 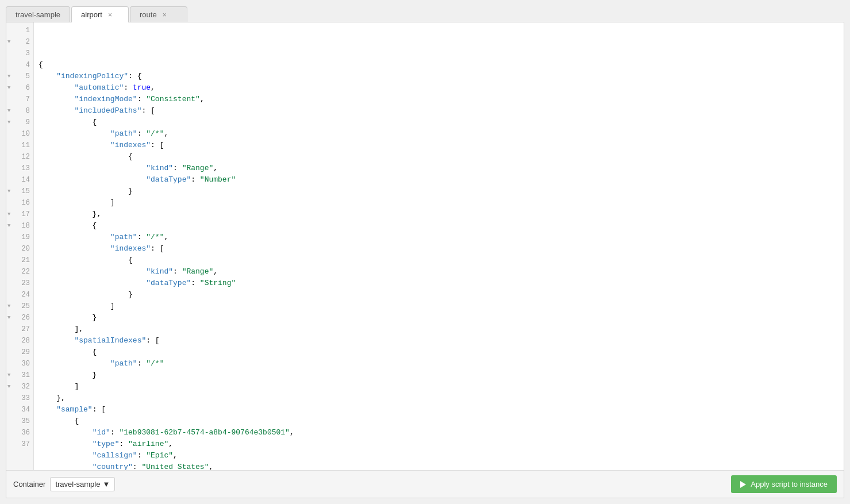 I want to click on line-num-15: ▼15, so click(x=20, y=191).